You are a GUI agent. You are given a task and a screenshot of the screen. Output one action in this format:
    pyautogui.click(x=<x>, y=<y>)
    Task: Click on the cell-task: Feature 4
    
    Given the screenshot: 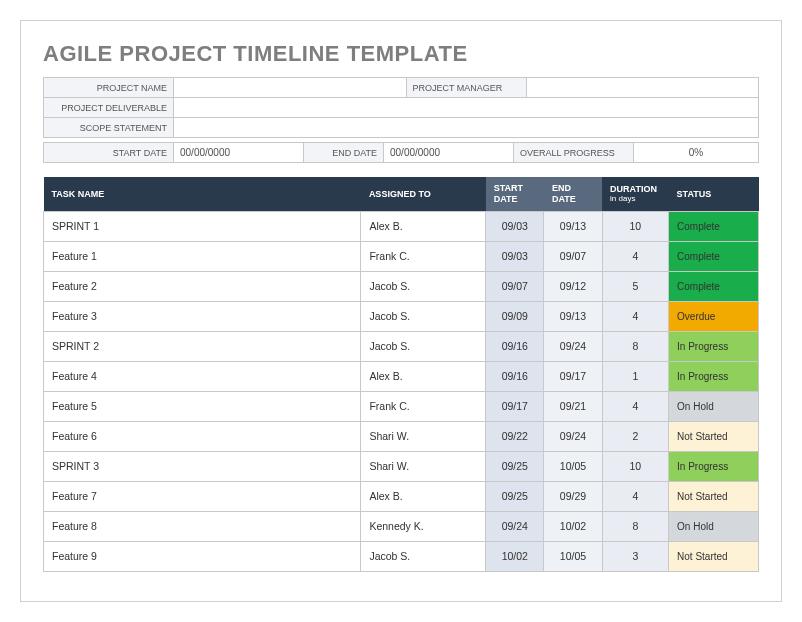 What is the action you would take?
    pyautogui.click(x=202, y=376)
    